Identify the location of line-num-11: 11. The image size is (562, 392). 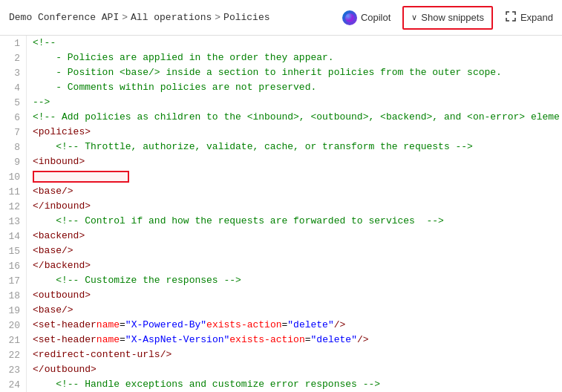
(13, 192).